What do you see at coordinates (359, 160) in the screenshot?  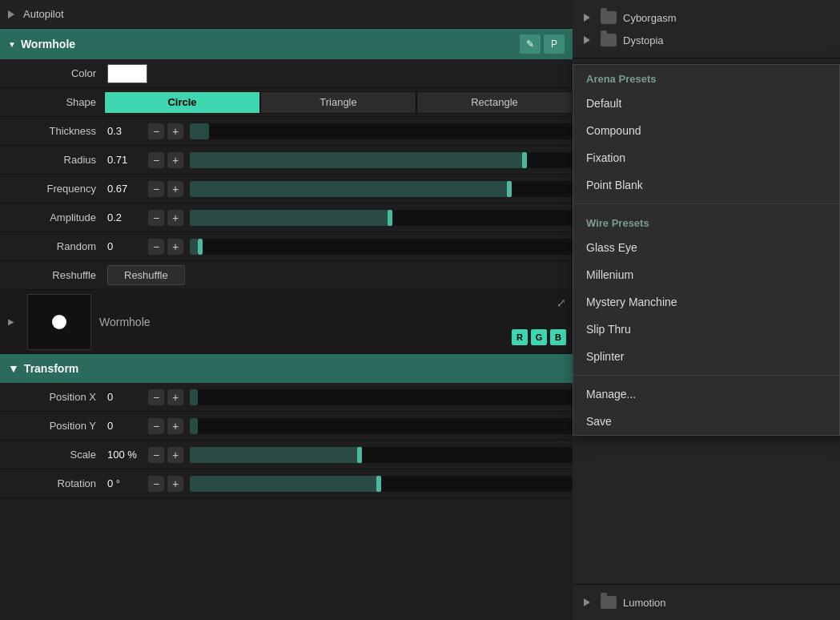 I see `radius-slider-fill` at bounding box center [359, 160].